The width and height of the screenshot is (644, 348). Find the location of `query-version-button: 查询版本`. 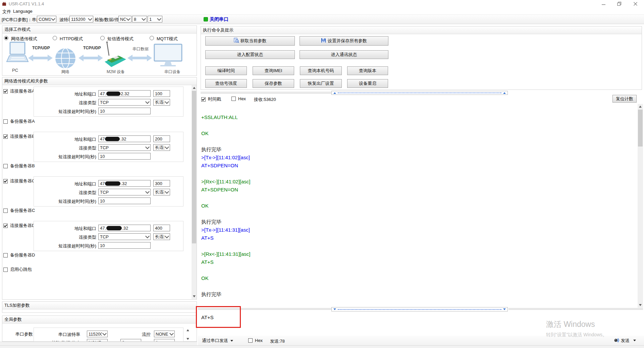

query-version-button: 查询版本 is located at coordinates (368, 71).